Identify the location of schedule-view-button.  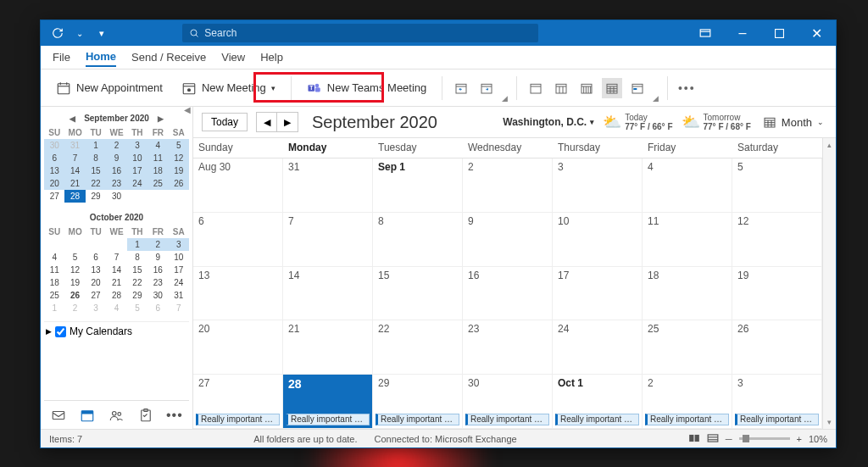
(637, 88).